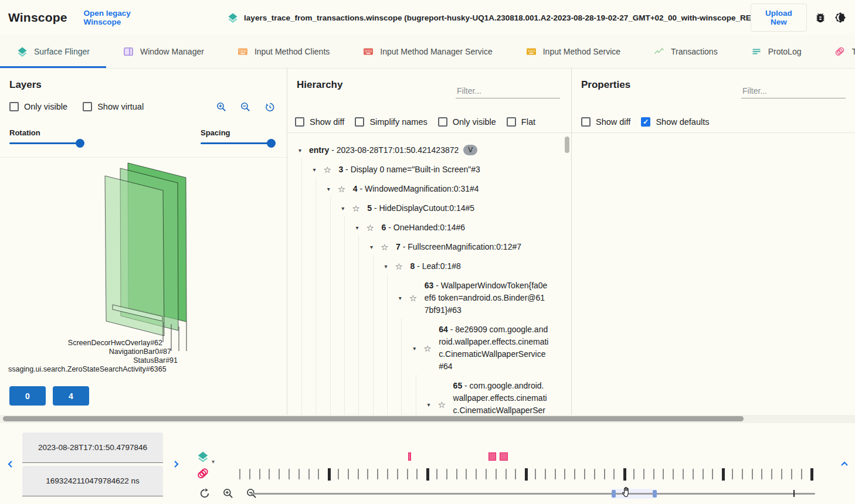 The width and height of the screenshot is (855, 504). Describe the element at coordinates (123, 18) in the screenshot. I see `open-legacy-link: Open legacy Winscope` at that location.